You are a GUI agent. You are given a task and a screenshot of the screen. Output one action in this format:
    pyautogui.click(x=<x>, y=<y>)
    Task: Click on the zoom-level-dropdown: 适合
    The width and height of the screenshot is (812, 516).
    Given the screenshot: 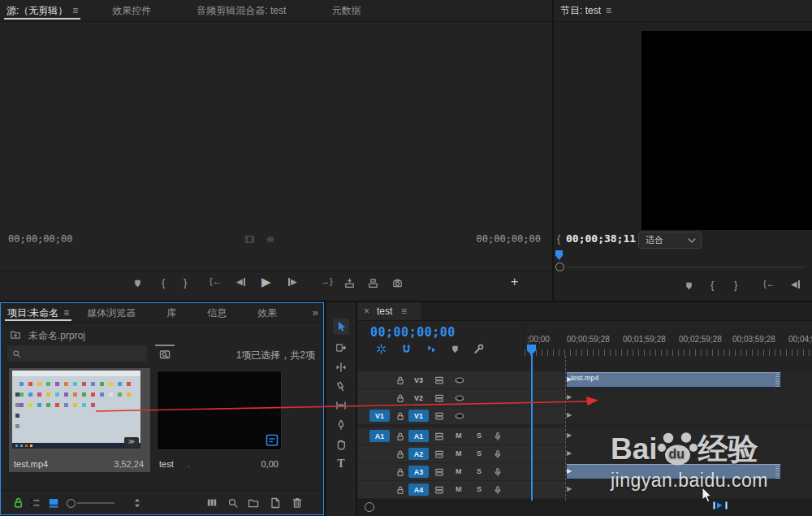 What is the action you would take?
    pyautogui.click(x=670, y=241)
    